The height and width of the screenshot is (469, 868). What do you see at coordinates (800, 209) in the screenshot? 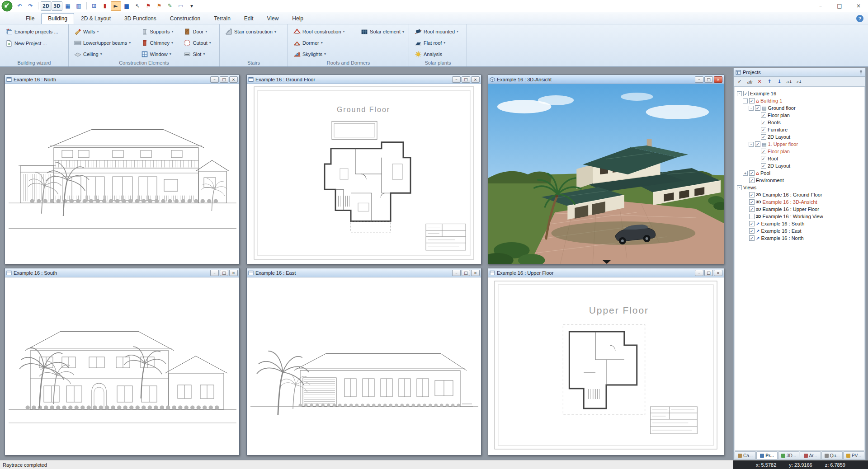
I see `tree-item: ✓2DExample 16 : Upper Floor` at bounding box center [800, 209].